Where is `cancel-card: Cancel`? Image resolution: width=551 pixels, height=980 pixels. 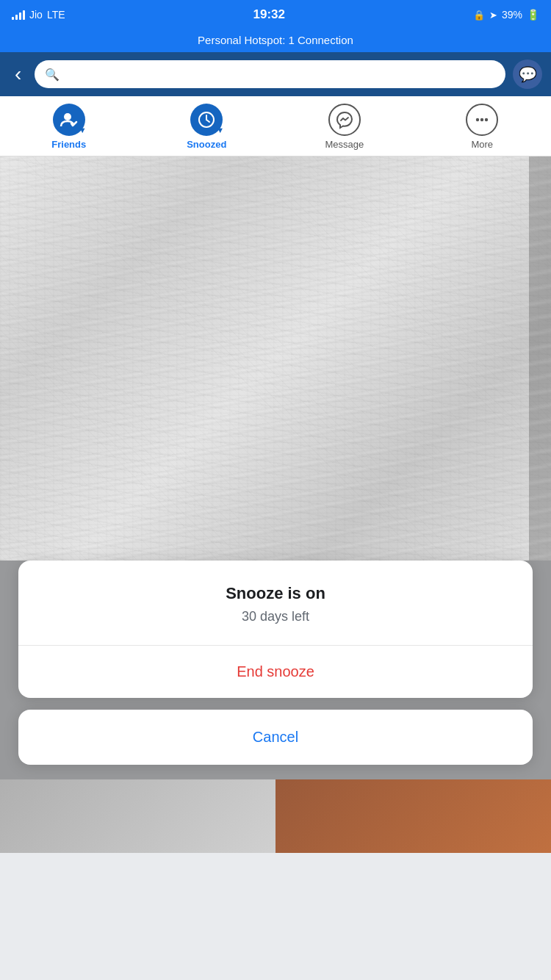
cancel-card: Cancel is located at coordinates (276, 738).